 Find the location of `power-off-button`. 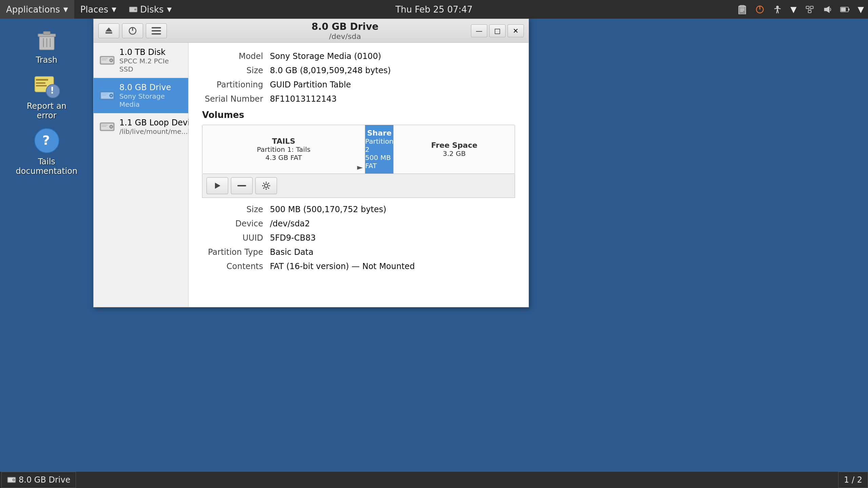

power-off-button is located at coordinates (133, 31).